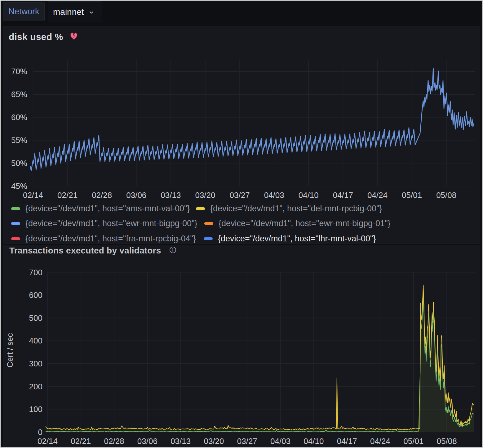  I want to click on svg-text: 300, so click(36, 364).